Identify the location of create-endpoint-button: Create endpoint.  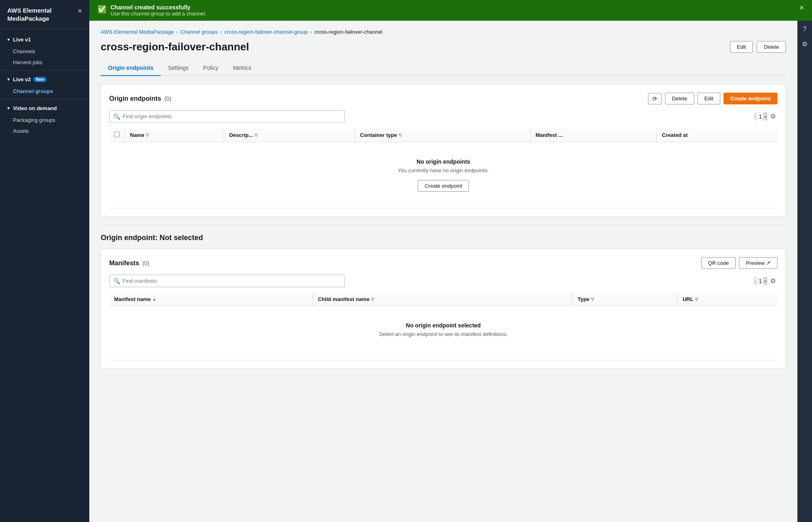
(750, 98).